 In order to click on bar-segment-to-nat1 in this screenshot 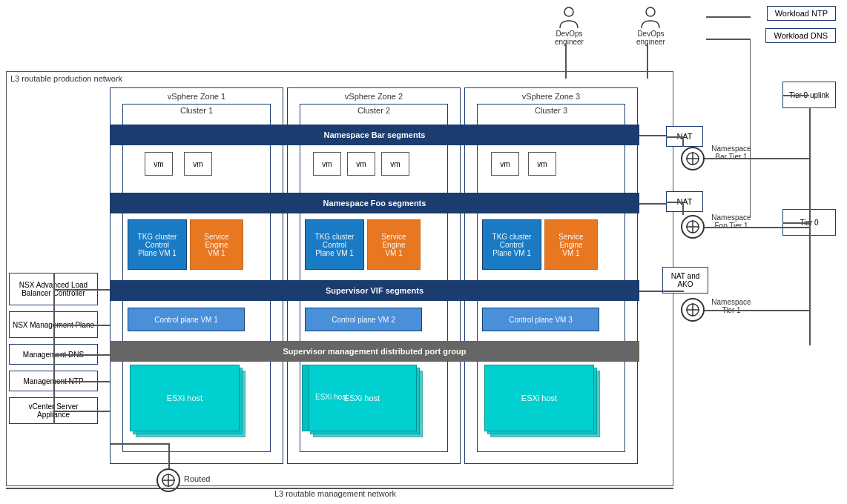, I will do `click(653, 136)`.